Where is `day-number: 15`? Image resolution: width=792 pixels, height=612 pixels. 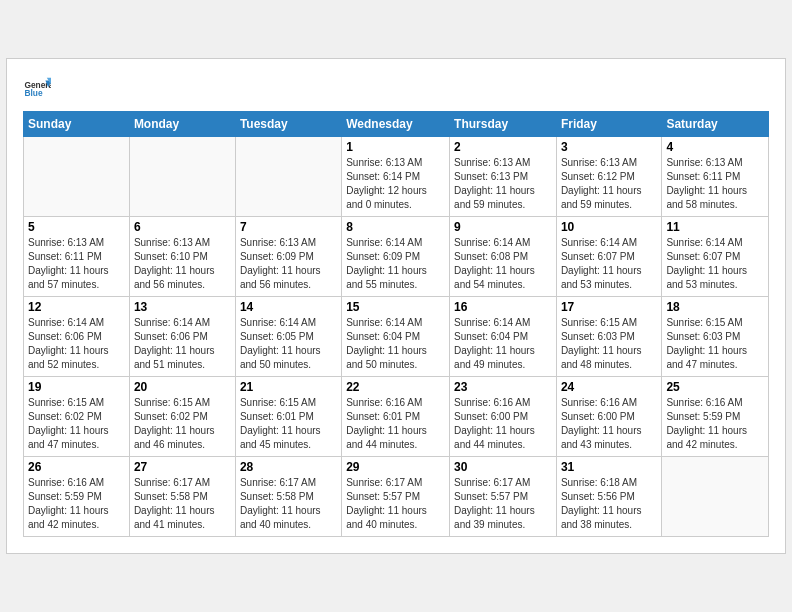
day-number: 15 is located at coordinates (396, 307).